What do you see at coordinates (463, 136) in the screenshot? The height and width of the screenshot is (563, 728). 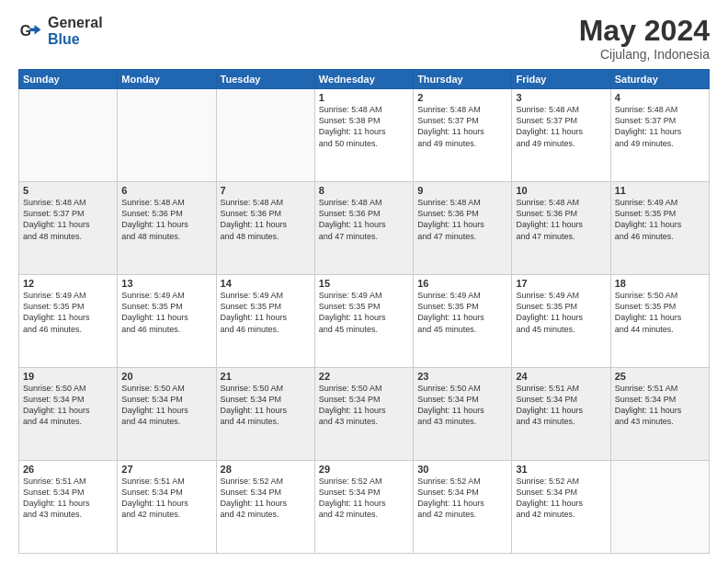 I see `calendar-cell: 2Sunrise: 5:48 AMSunset: 5:37 PMDaylight…` at bounding box center [463, 136].